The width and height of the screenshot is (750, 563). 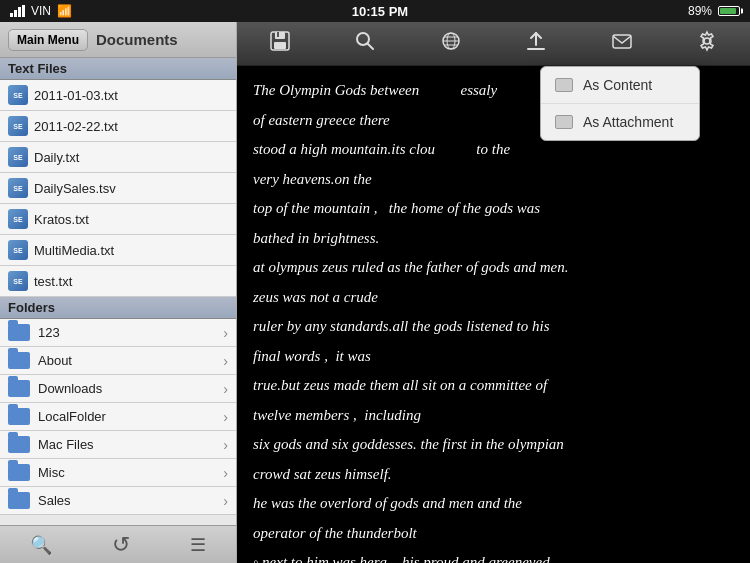 I want to click on list-item: DailySales.tsv, so click(x=118, y=188).